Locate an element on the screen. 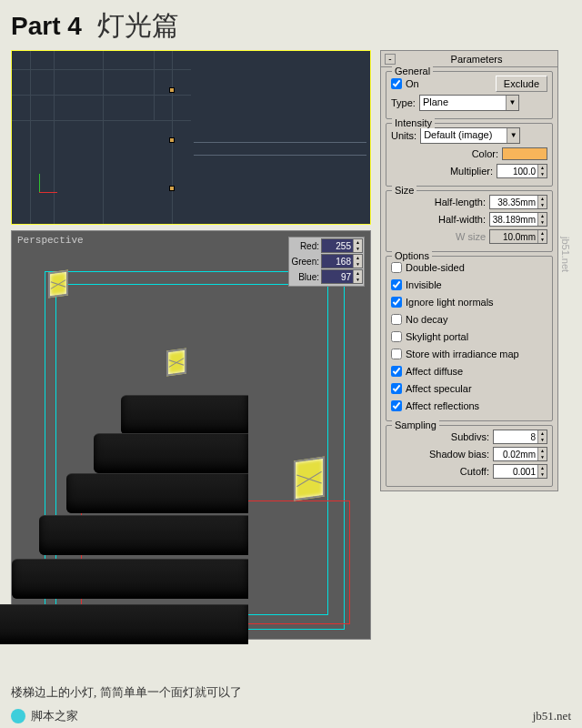 The width and height of the screenshot is (582, 728). half-width-input is located at coordinates (514, 219).